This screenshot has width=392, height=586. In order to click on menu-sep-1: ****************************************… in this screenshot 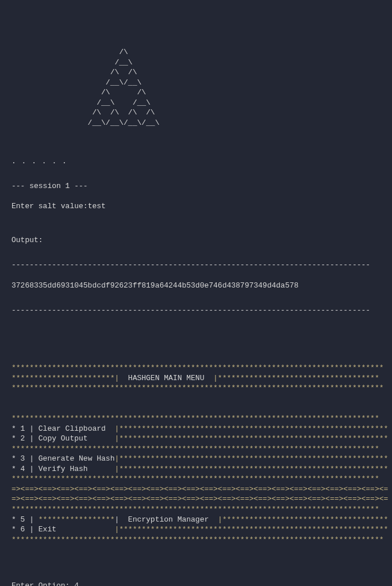, I will do `click(195, 419)`.